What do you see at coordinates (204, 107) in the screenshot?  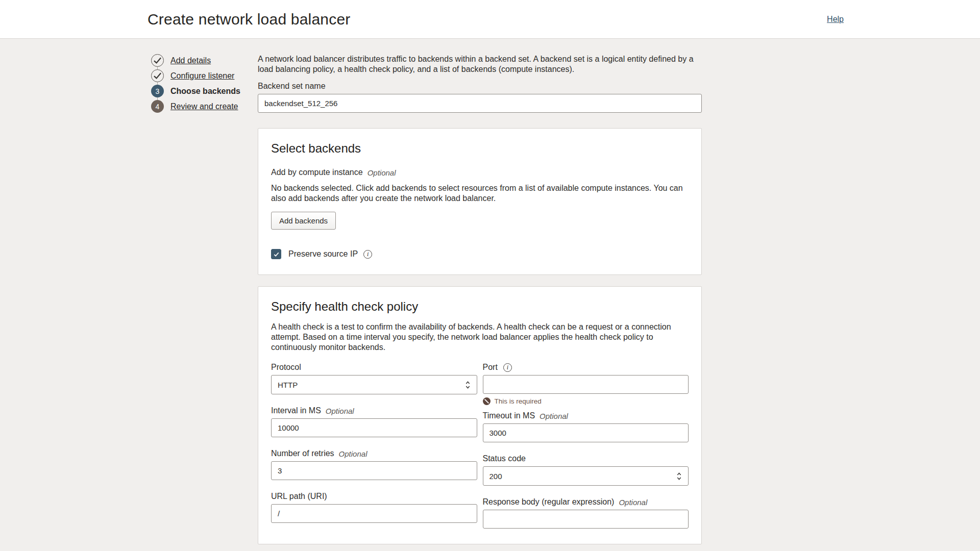 I see `step-label: Review and create` at bounding box center [204, 107].